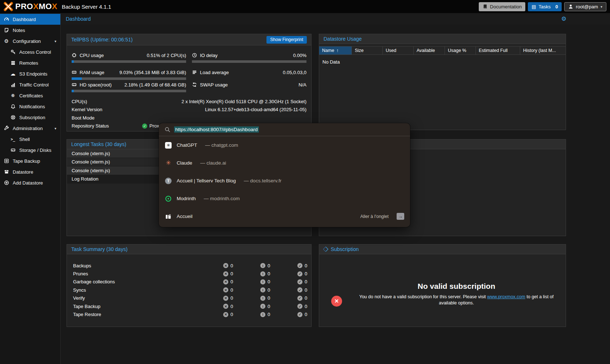  What do you see at coordinates (79, 19) in the screenshot?
I see `page-title: Dashboard` at bounding box center [79, 19].